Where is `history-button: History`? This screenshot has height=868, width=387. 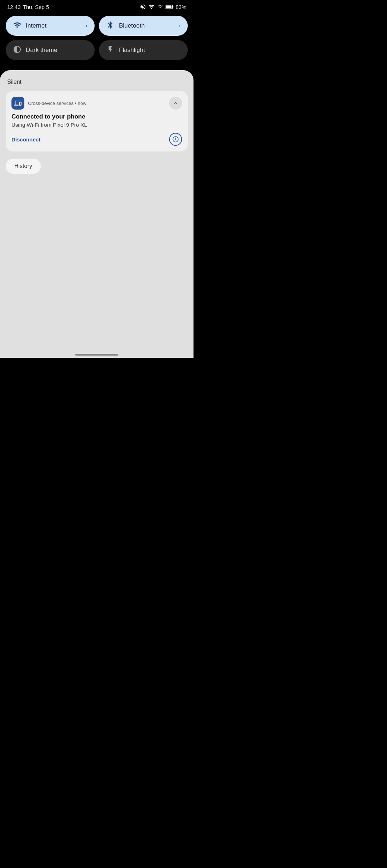 history-button: History is located at coordinates (23, 166).